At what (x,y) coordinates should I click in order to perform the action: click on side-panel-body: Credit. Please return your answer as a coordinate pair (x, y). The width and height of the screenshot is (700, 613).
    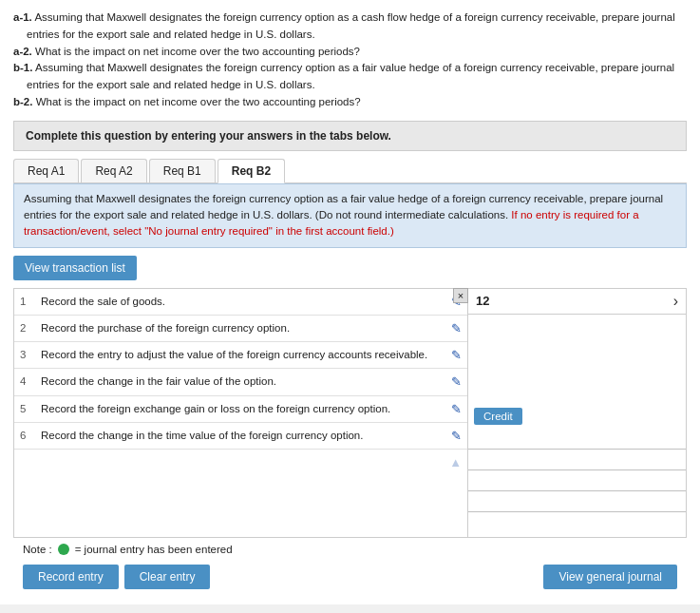
    Looking at the image, I should click on (577, 426).